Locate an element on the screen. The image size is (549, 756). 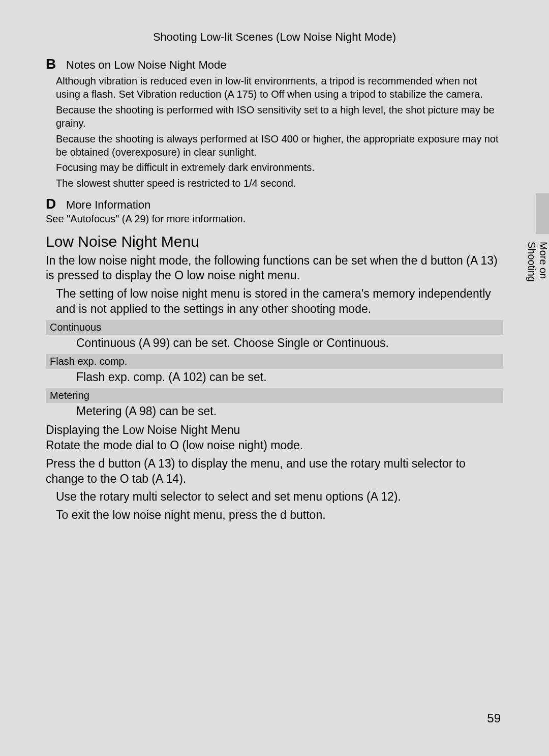
display-line: Rotate the mode dial to O (low noise nig… is located at coordinates (274, 446).